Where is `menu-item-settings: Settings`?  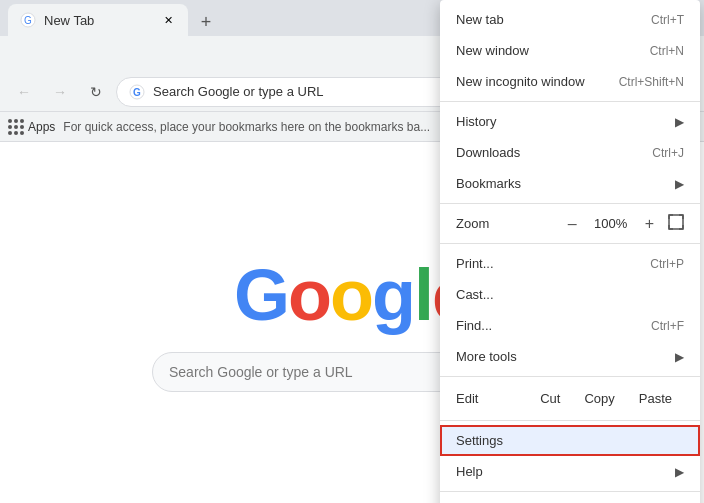
menu-item-settings: Settings is located at coordinates (570, 440).